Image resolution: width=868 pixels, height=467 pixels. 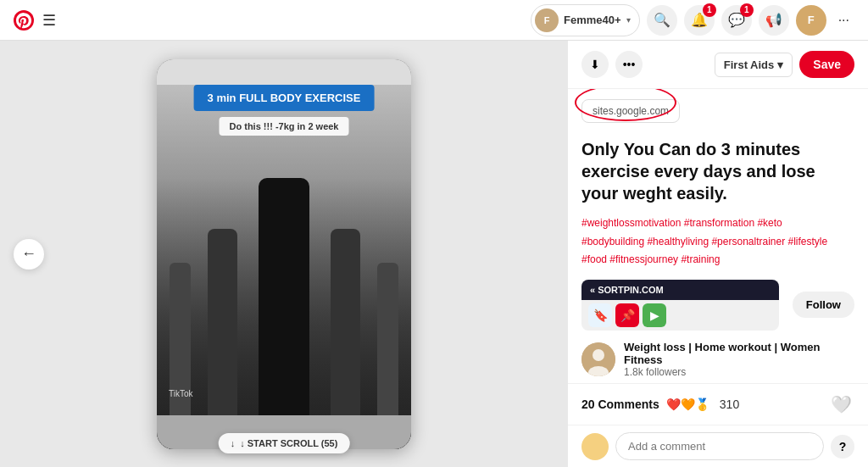 I want to click on nav-left: ☰, so click(x=35, y=20).